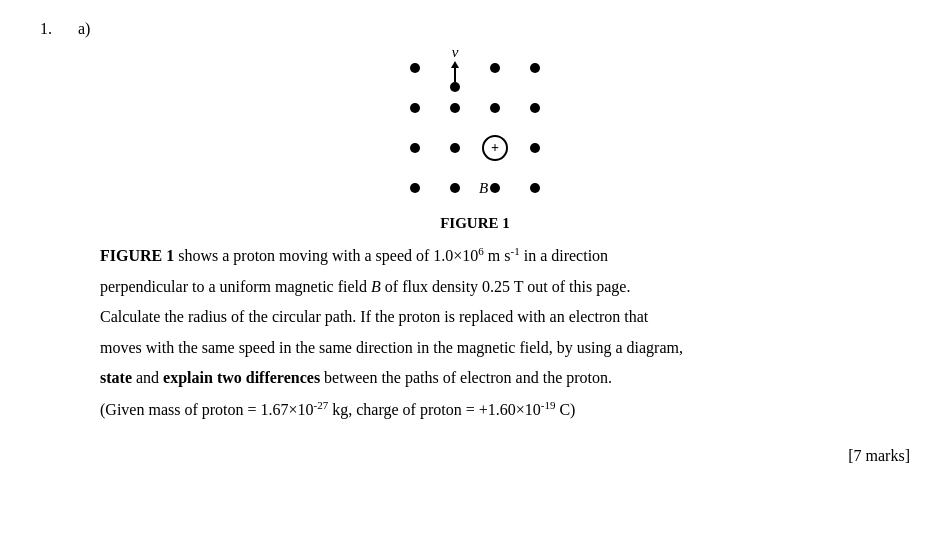  What do you see at coordinates (393, 256) in the screenshot?
I see `question-text-line1: shows a proton moving with a speed of 1.…` at bounding box center [393, 256].